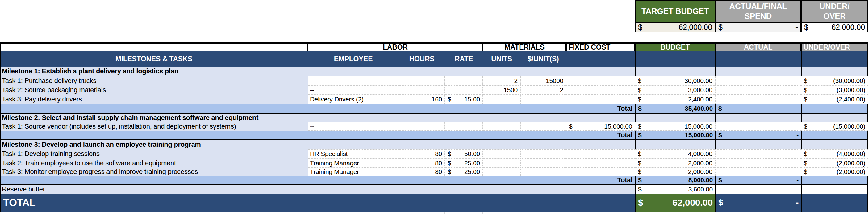 The width and height of the screenshot is (868, 214). What do you see at coordinates (675, 108) in the screenshot?
I see `total-budget-cell: $35,400.00` at bounding box center [675, 108].